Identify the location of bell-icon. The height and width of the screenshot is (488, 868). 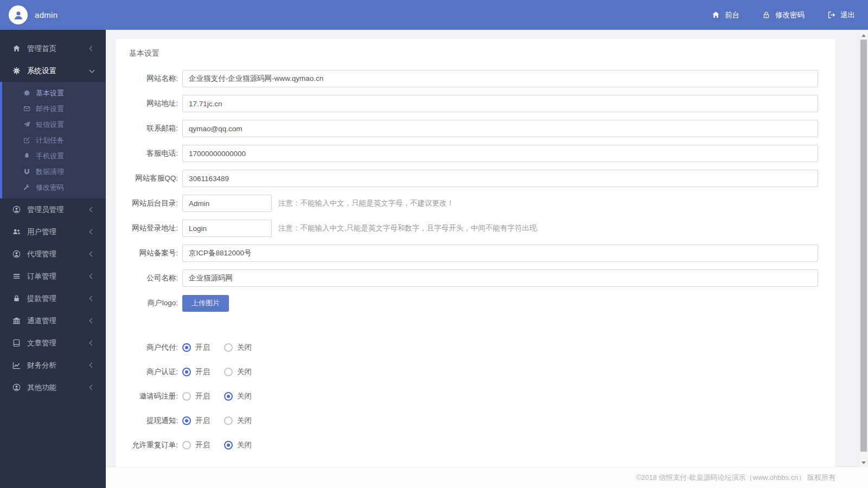
(27, 156).